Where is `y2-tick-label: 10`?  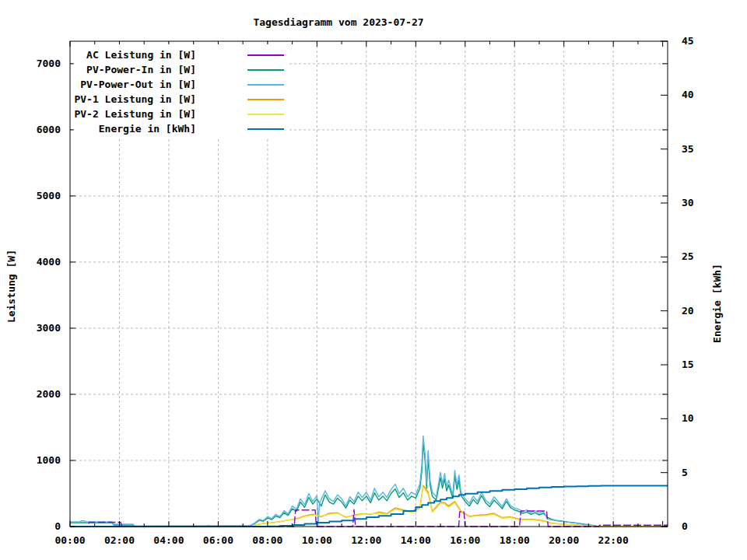
y2-tick-label: 10 is located at coordinates (688, 418).